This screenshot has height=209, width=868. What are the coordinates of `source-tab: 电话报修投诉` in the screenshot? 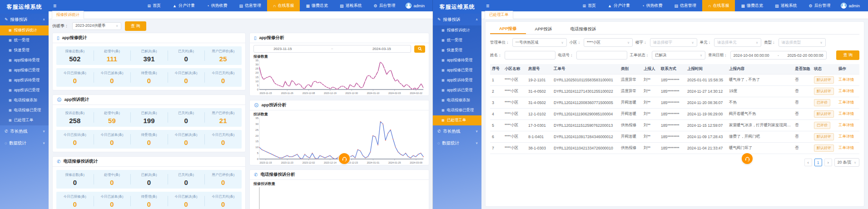 It's located at (583, 29).